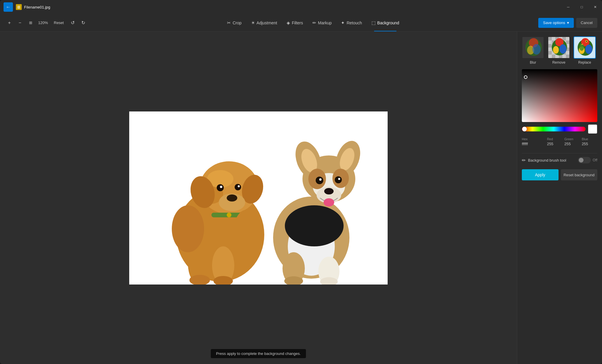 This screenshot has height=364, width=602. What do you see at coordinates (560, 96) in the screenshot?
I see `color-picker-canvas` at bounding box center [560, 96].